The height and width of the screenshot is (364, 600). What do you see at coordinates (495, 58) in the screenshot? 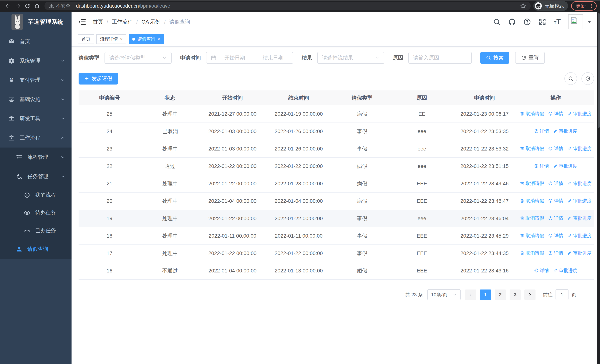
I see `search-button: 搜索` at bounding box center [495, 58].